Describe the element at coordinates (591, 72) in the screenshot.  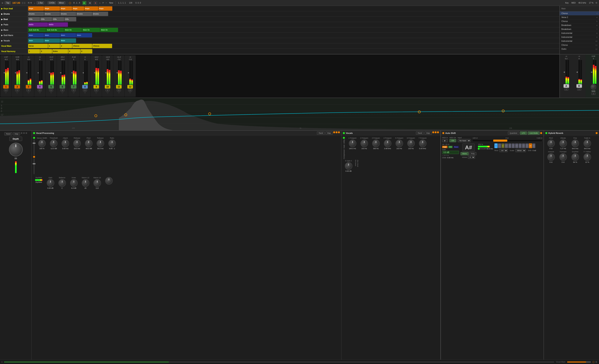
I see `master-pan-left: ◀` at that location.